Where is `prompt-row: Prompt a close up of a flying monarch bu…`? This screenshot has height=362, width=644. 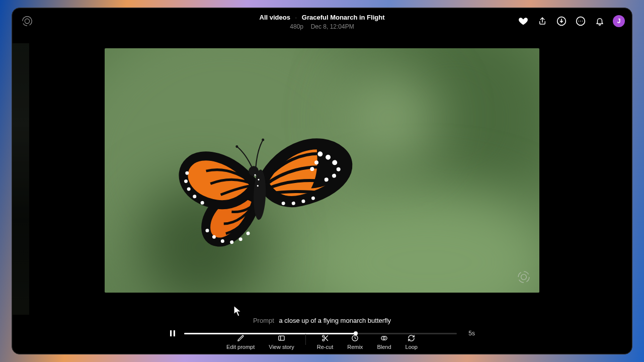
prompt-row: Prompt a close up of a flying monarch bu… is located at coordinates (322, 321).